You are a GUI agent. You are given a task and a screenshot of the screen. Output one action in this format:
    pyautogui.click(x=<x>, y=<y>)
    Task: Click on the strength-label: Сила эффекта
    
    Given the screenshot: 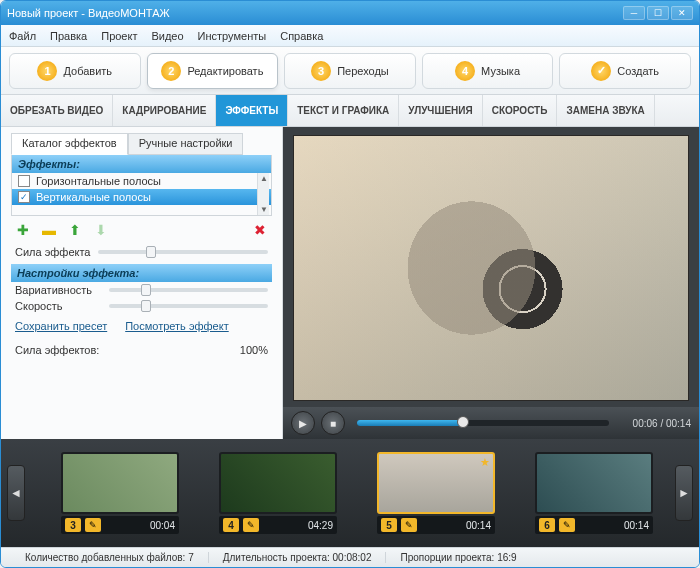 What is the action you would take?
    pyautogui.click(x=52, y=252)
    